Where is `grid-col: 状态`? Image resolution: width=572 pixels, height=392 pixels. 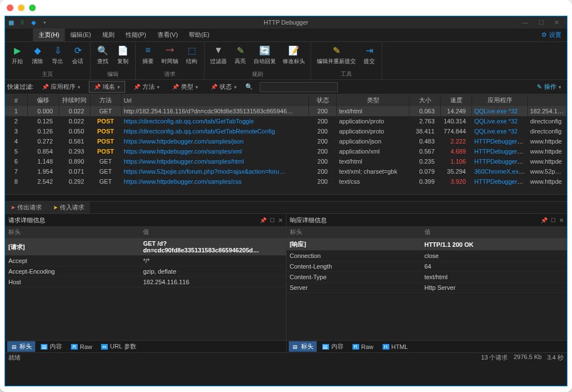 grid-col: 状态 is located at coordinates (323, 101).